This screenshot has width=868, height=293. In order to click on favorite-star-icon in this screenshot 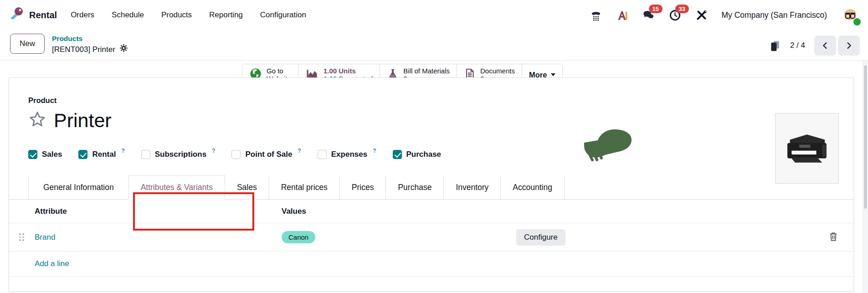, I will do `click(37, 120)`.